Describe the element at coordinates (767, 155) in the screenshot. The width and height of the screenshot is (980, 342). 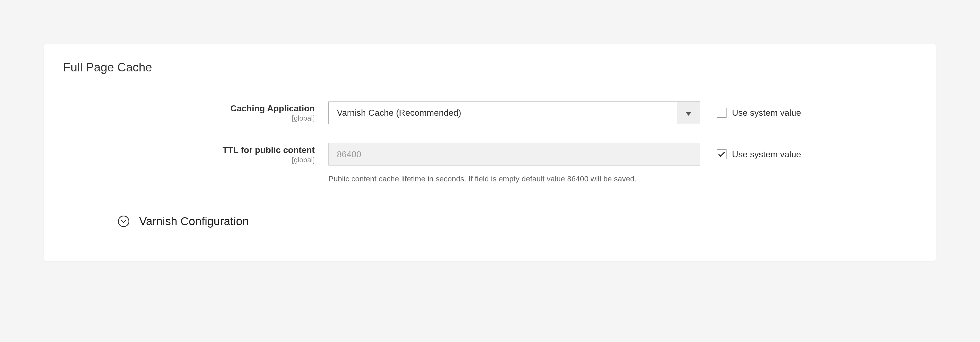
I see `use-system-label-ttl-public: Use system value` at that location.